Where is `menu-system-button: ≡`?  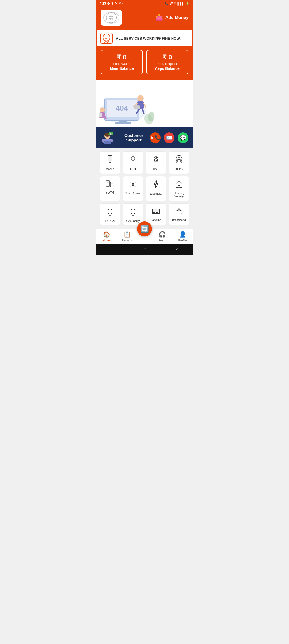 menu-system-button: ≡ is located at coordinates (112, 249).